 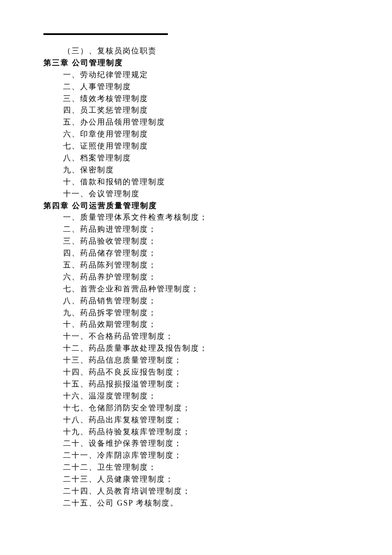 What do you see at coordinates (218, 122) in the screenshot?
I see `toc-item: 五、办公用品领用管理制度` at bounding box center [218, 122].